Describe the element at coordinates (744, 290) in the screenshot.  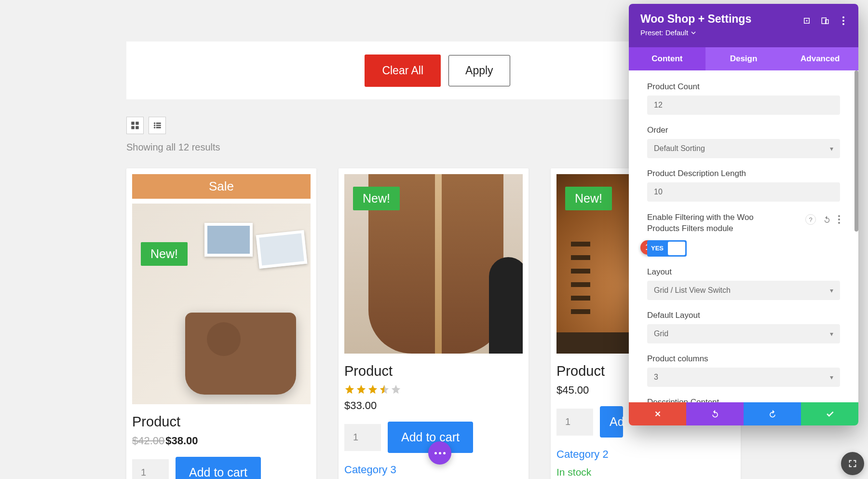
I see `layout-select: Grid / List View Switch ▾` at that location.